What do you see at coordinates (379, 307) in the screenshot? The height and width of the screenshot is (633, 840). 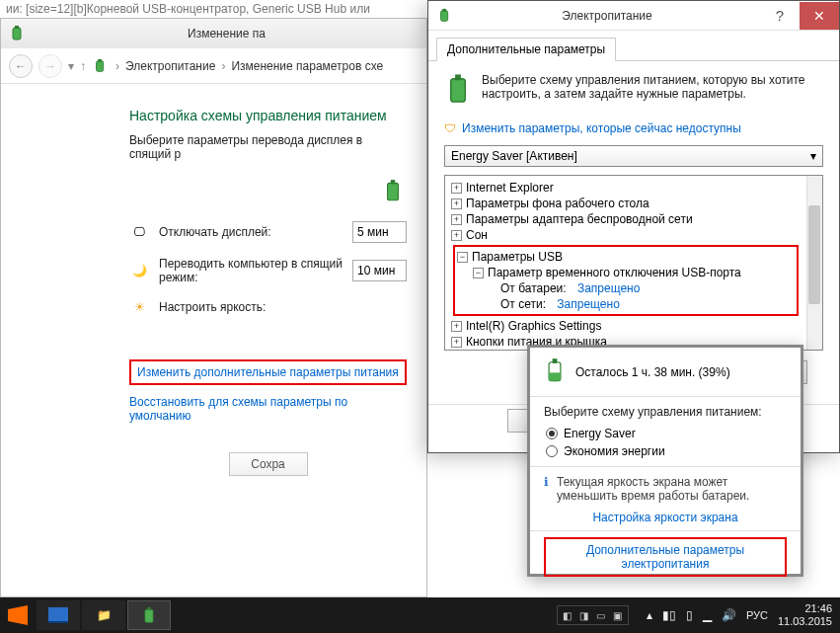 I see `brightness-slider` at bounding box center [379, 307].